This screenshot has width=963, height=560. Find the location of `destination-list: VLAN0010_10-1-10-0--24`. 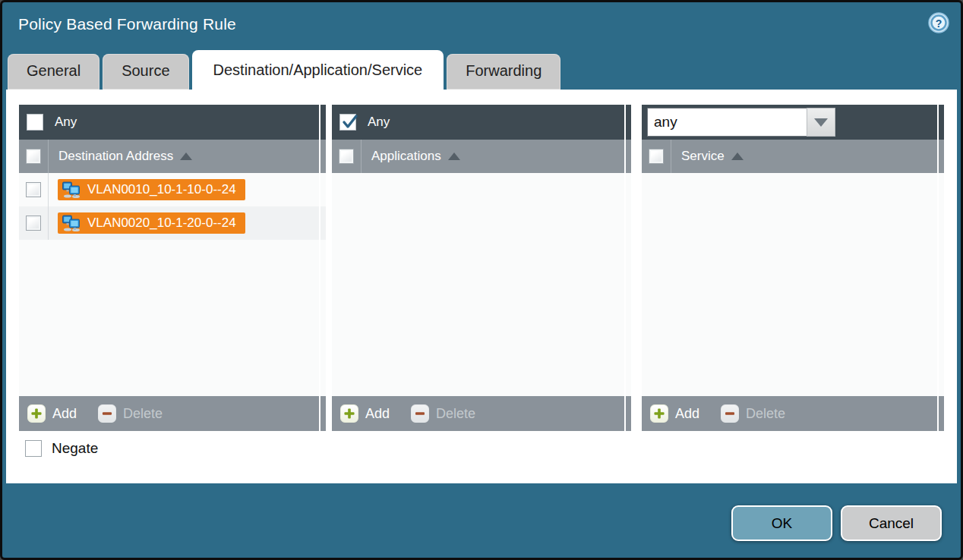

destination-list: VLAN0010_10-1-10-0--24 is located at coordinates (172, 285).